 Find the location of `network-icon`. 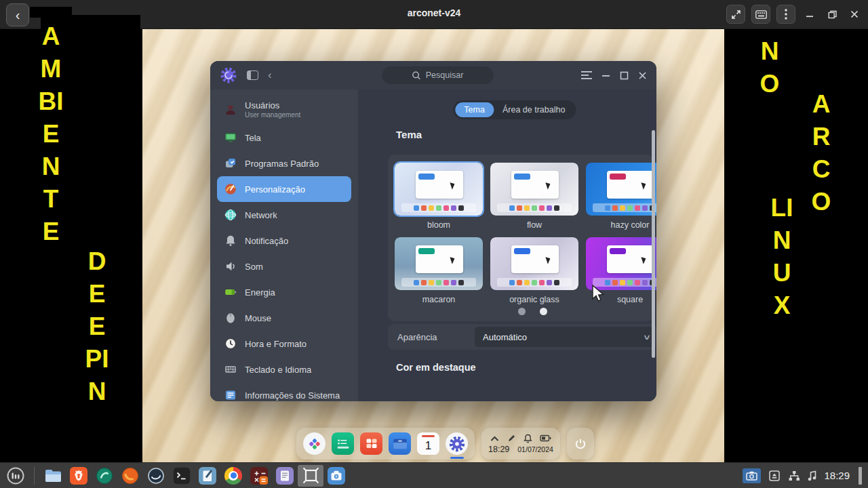

network-icon is located at coordinates (794, 476).